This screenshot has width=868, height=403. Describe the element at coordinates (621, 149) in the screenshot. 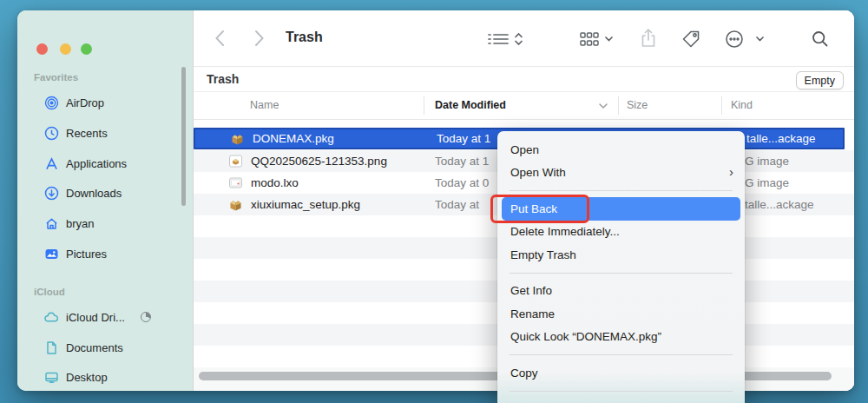

I see `menu-item-open: Open` at that location.